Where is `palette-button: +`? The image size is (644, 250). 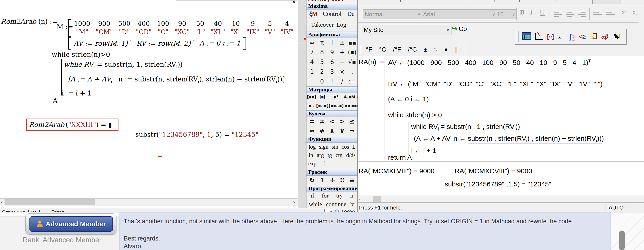 palette-button: + is located at coordinates (342, 52).